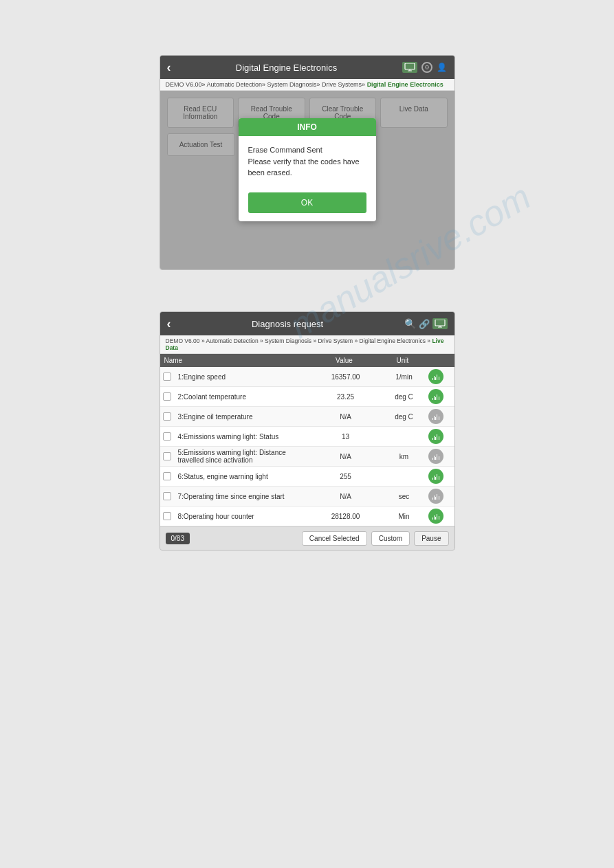  I want to click on counter-badge: 0/83, so click(177, 539).